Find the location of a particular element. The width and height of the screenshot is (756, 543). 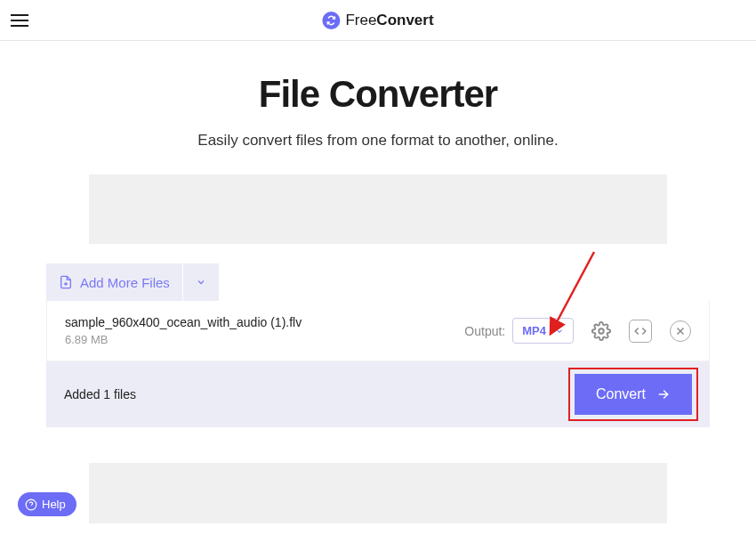

settings-button is located at coordinates (601, 331).